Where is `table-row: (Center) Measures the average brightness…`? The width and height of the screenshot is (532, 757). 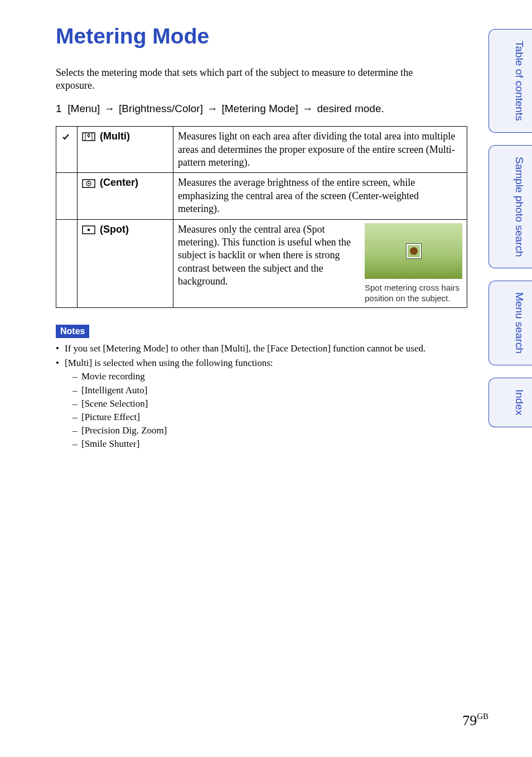
table-row: (Center) Measures the average brightness… is located at coordinates (262, 196).